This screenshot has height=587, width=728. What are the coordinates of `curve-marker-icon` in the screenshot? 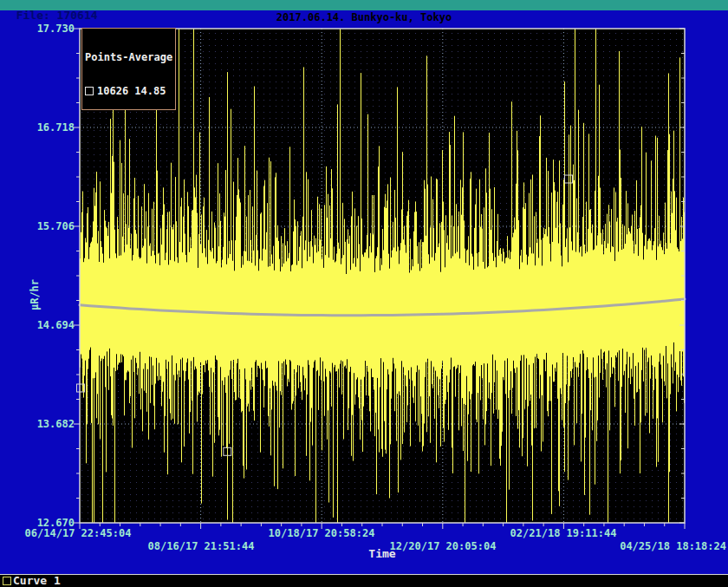 It's located at (7, 581).